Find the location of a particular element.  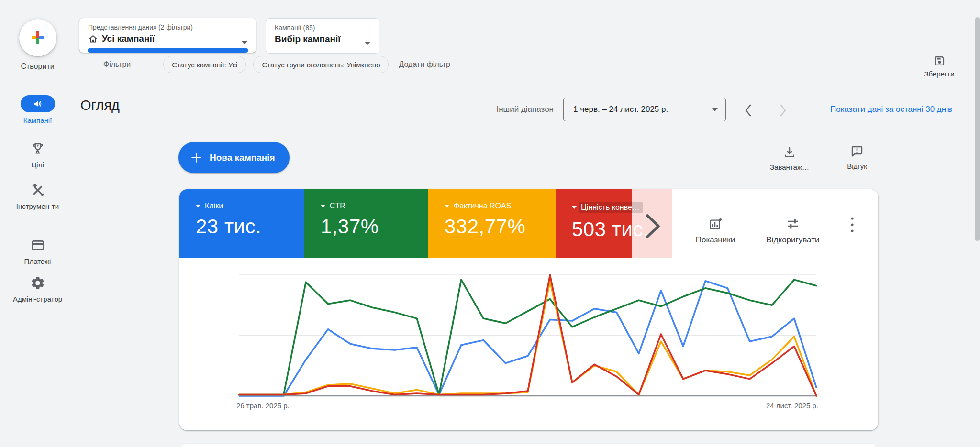

adjust-button-label: Відкоригувати is located at coordinates (793, 240).